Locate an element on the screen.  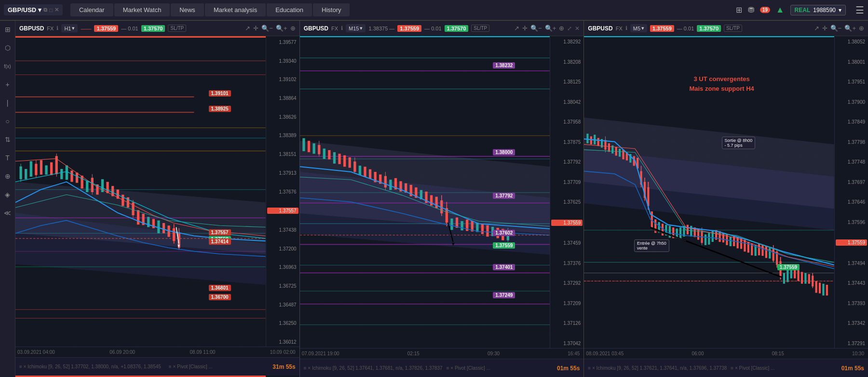
sidebar-arrows-icon: ⇅ is located at coordinates (8, 140).